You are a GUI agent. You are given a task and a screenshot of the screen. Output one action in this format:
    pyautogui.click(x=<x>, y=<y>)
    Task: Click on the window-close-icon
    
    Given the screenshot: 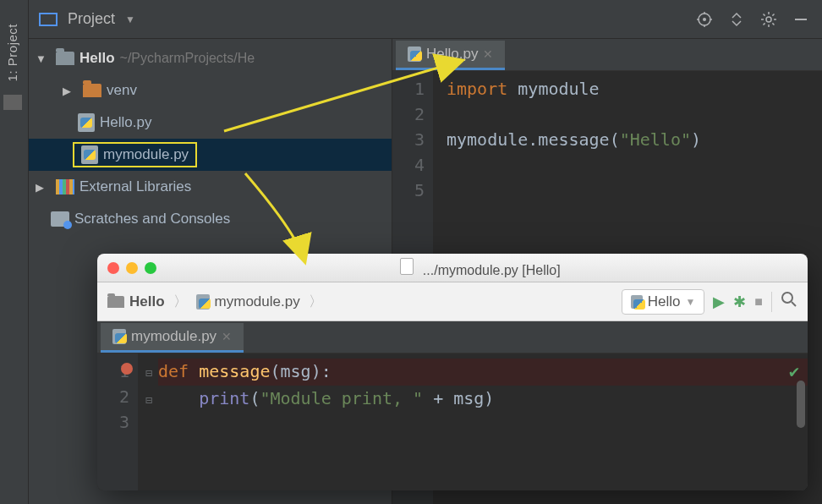 What is the action you would take?
    pyautogui.click(x=113, y=268)
    